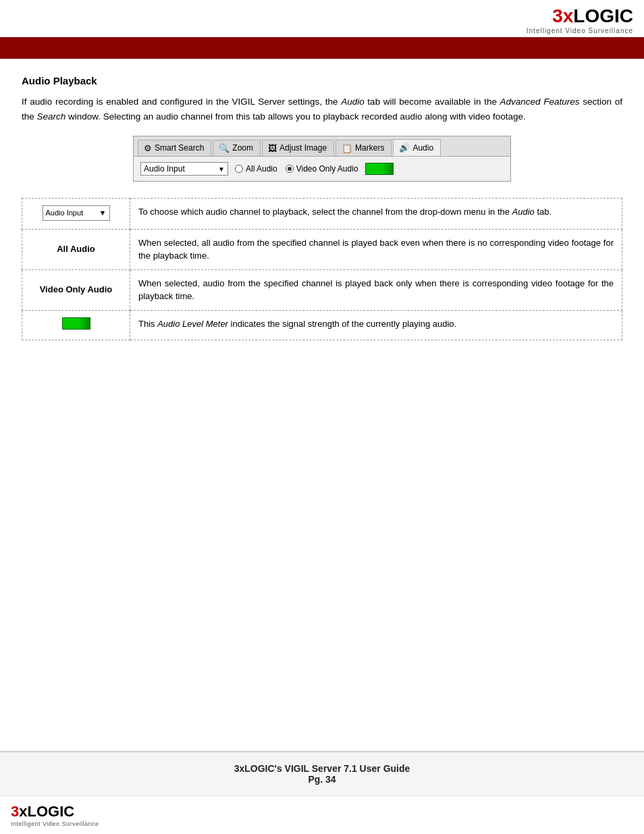 The height and width of the screenshot is (834, 644). What do you see at coordinates (76, 249) in the screenshot?
I see `all-audio-label-cell: All Audio` at bounding box center [76, 249].